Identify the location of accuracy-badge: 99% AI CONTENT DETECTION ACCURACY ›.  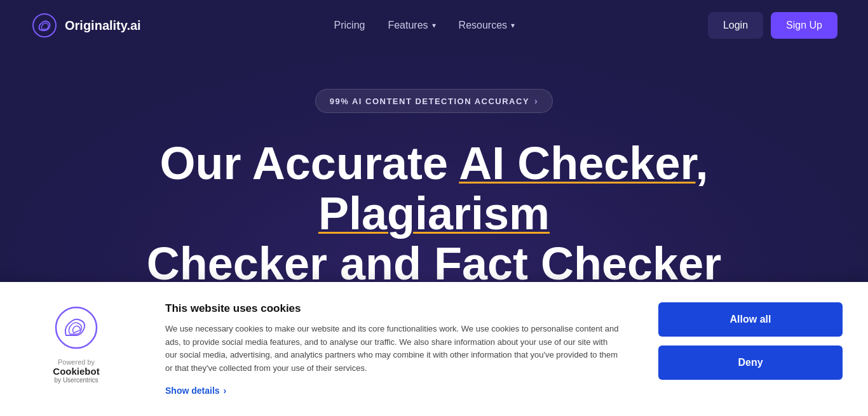
(435, 101).